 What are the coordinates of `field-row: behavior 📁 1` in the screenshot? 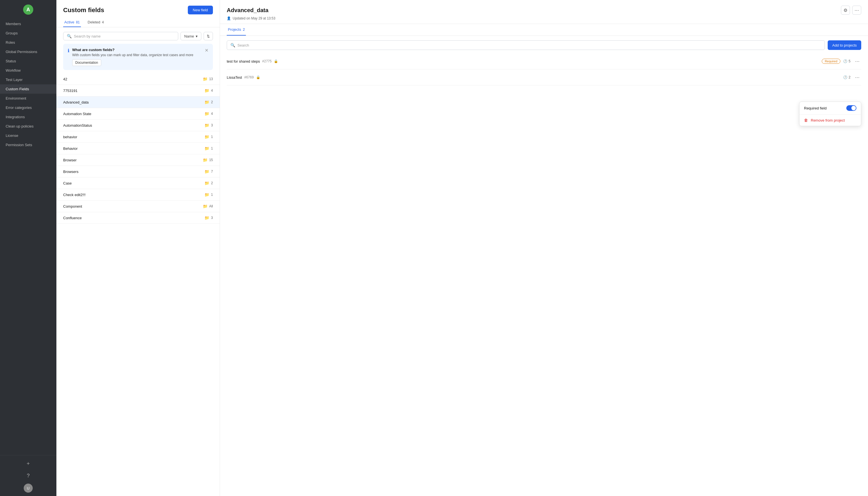 It's located at (138, 137).